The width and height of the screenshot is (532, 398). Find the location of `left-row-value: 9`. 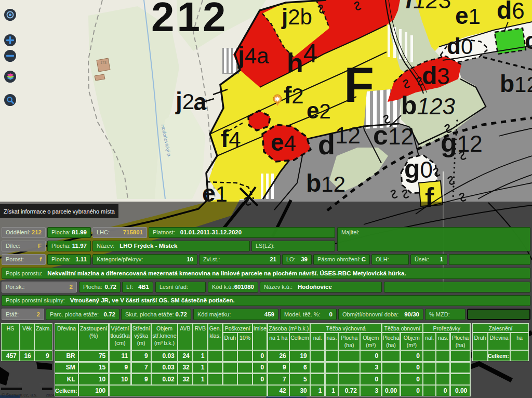

left-row-value: 9 is located at coordinates (44, 355).